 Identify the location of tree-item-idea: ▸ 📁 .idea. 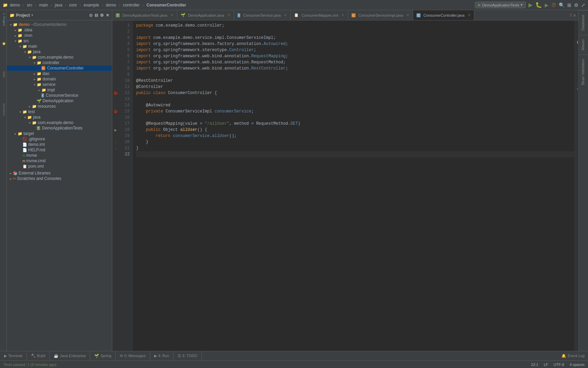
(59, 30).